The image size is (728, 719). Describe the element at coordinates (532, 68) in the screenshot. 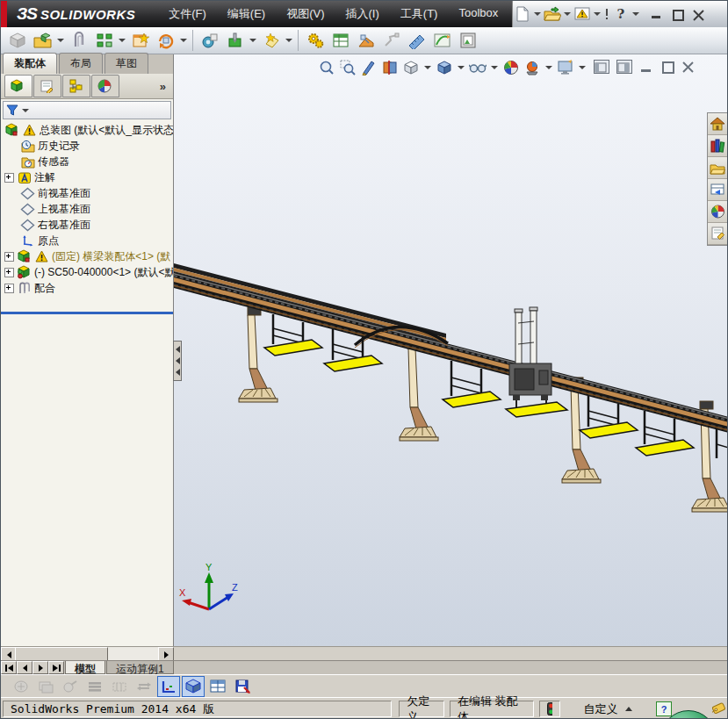

I see `apply-scene-icon` at that location.